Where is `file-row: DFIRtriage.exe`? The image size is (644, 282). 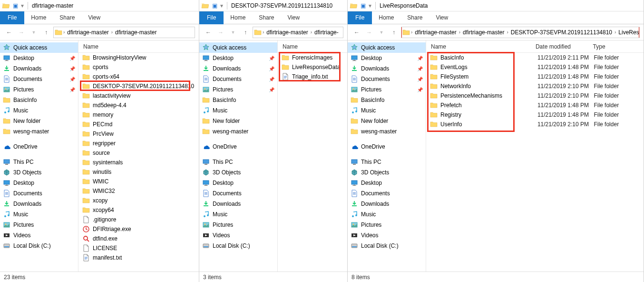 file-row: DFIRtriage.exe is located at coordinates (139, 229).